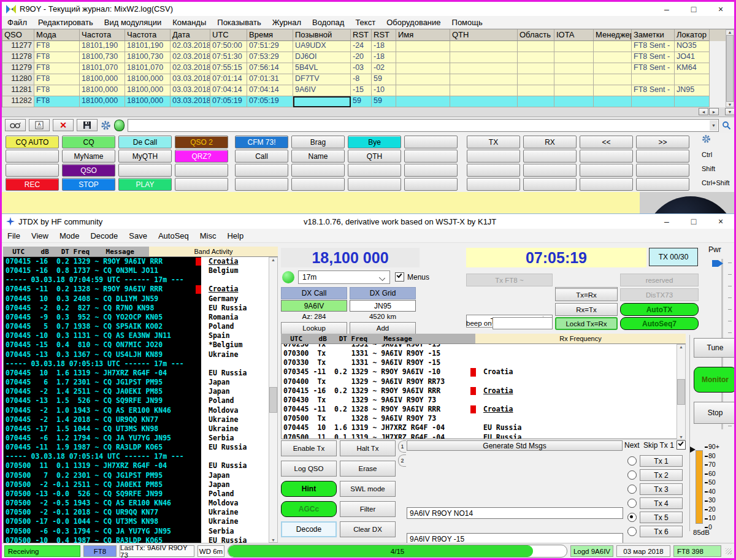  What do you see at coordinates (318, 142) in the screenshot?
I see `macro-button-brag: Brag` at bounding box center [318, 142].